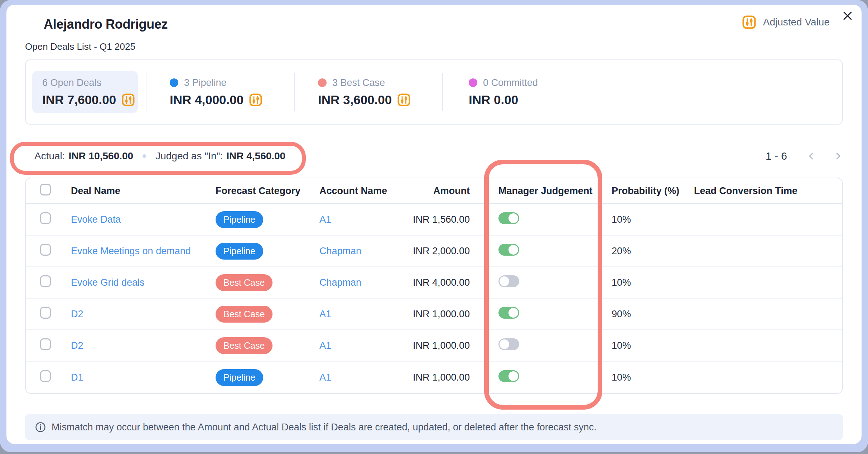 The height and width of the screenshot is (454, 868). I want to click on judged-value: INR 4,560.00, so click(256, 156).